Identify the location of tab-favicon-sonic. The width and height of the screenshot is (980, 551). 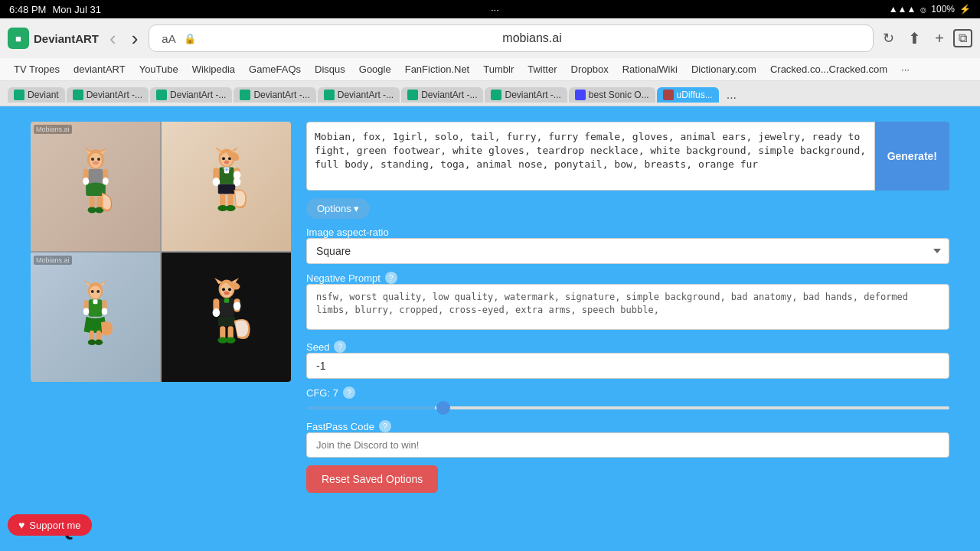
(580, 95).